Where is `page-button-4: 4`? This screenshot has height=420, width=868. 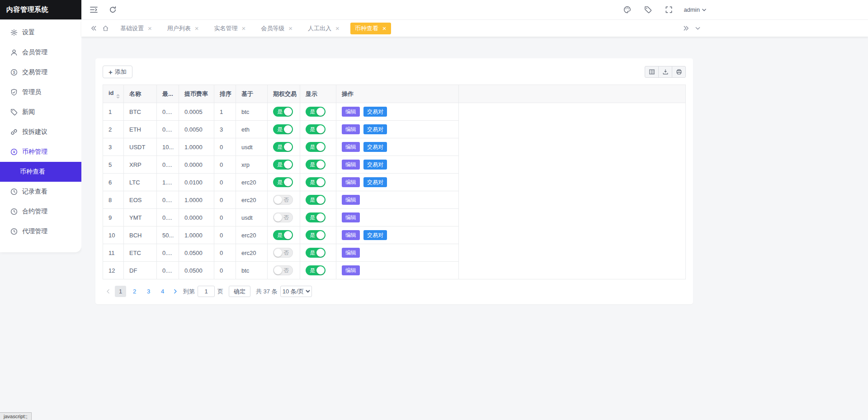
page-button-4: 4 is located at coordinates (163, 291).